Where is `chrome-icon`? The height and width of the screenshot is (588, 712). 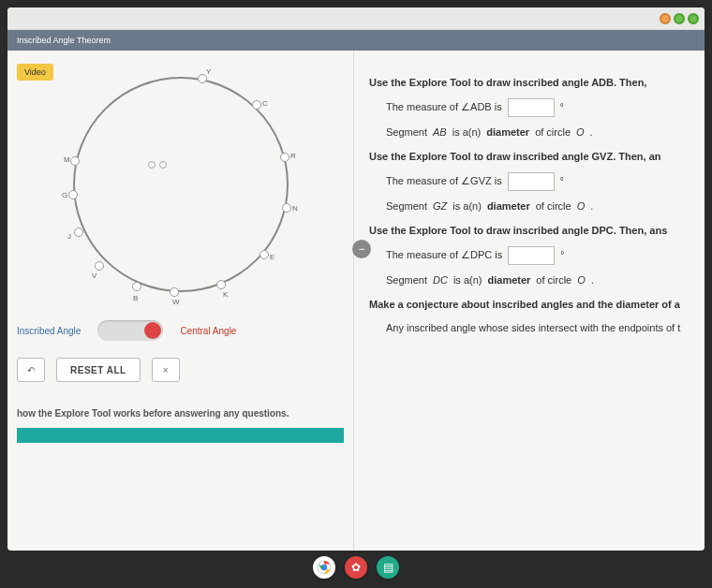
chrome-icon is located at coordinates (324, 567).